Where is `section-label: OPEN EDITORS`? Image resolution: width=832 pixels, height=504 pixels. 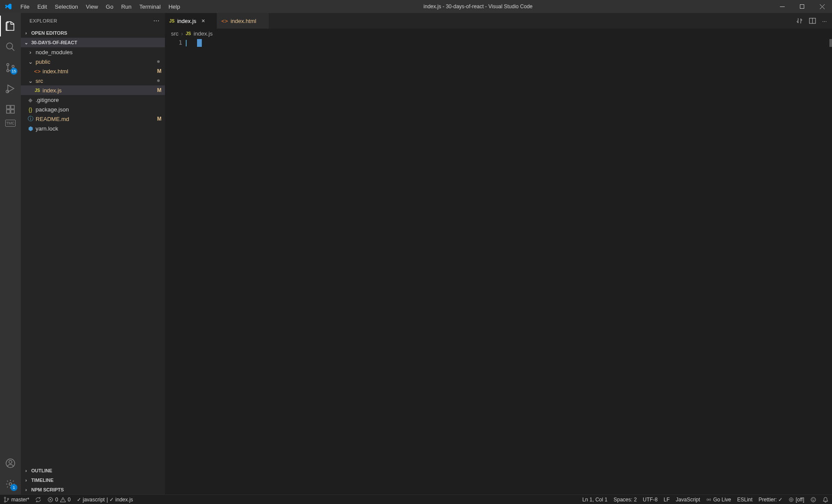
section-label: OPEN EDITORS is located at coordinates (49, 33).